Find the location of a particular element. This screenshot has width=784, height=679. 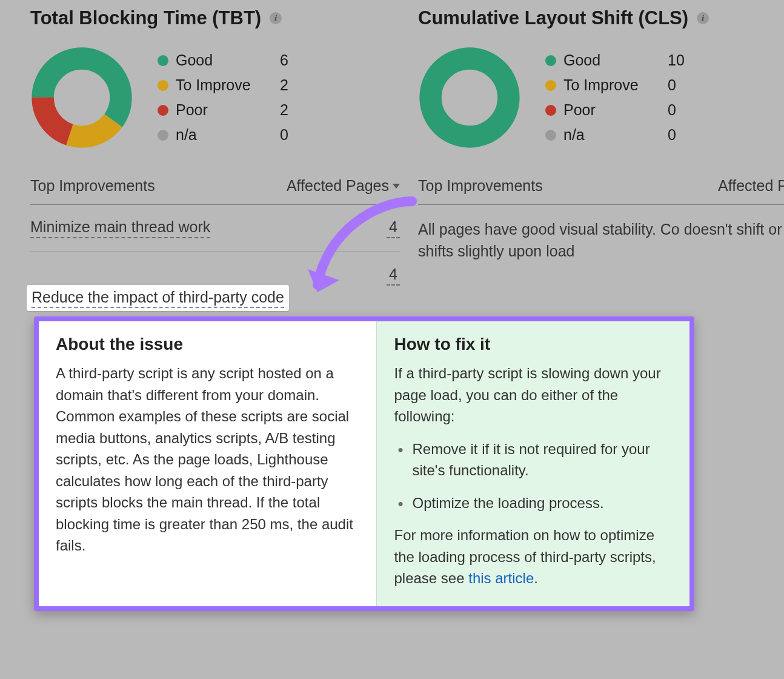

metric-title-text: Cumulative Layout Shift (CLS) is located at coordinates (553, 18).